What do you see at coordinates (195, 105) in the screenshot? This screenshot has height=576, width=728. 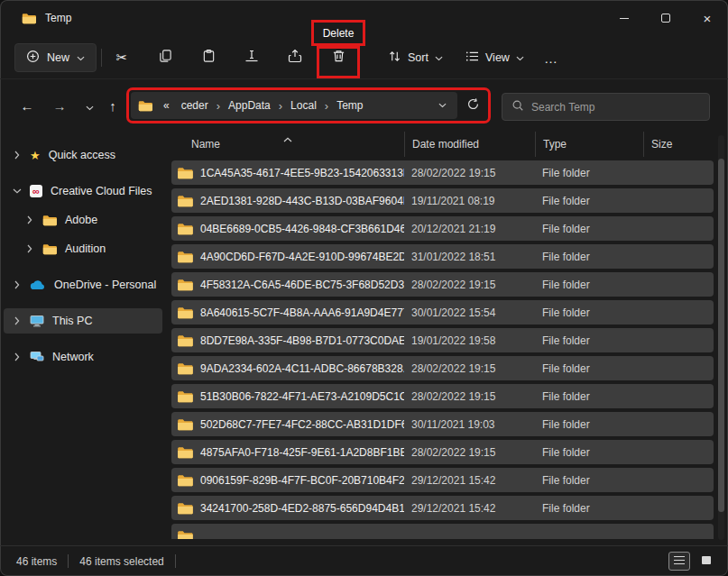 I see `breadcrumb-ceder: ceder` at bounding box center [195, 105].